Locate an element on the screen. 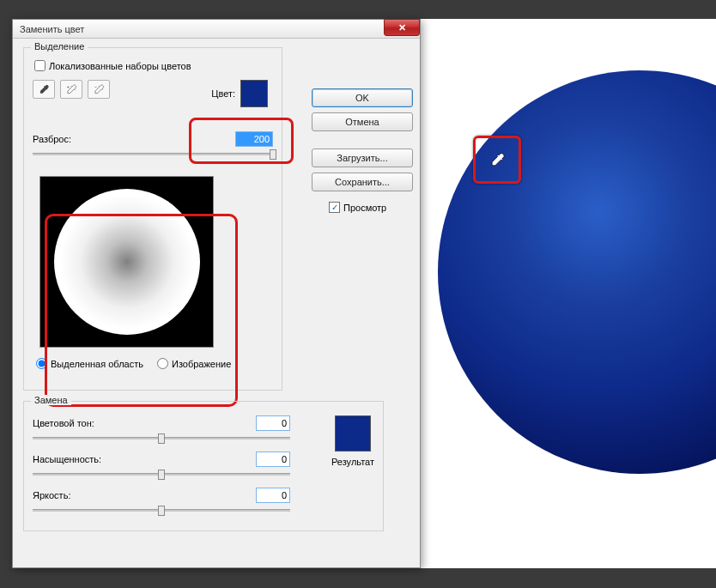  titlebar: Заменить цвет ✕ is located at coordinates (216, 29).